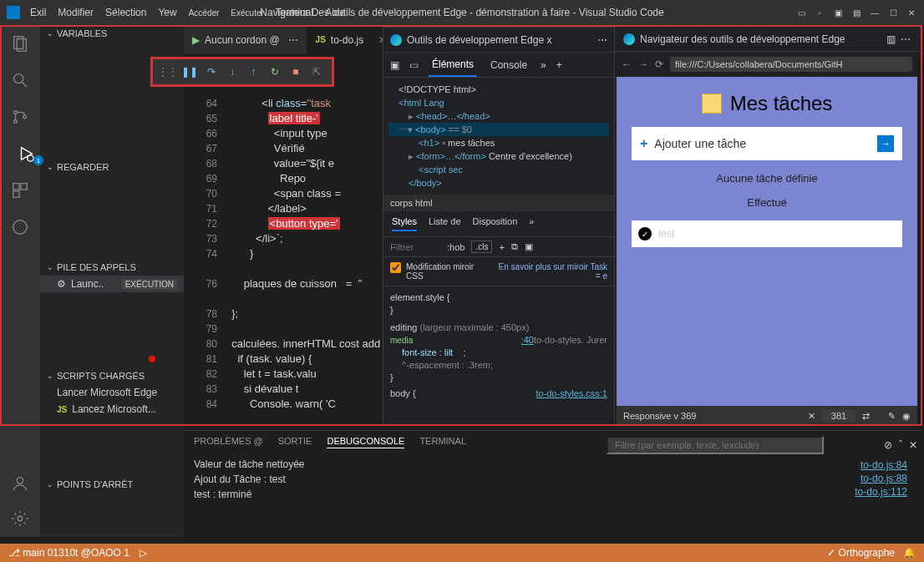  I want to click on reload-icon: ⟳, so click(659, 64).